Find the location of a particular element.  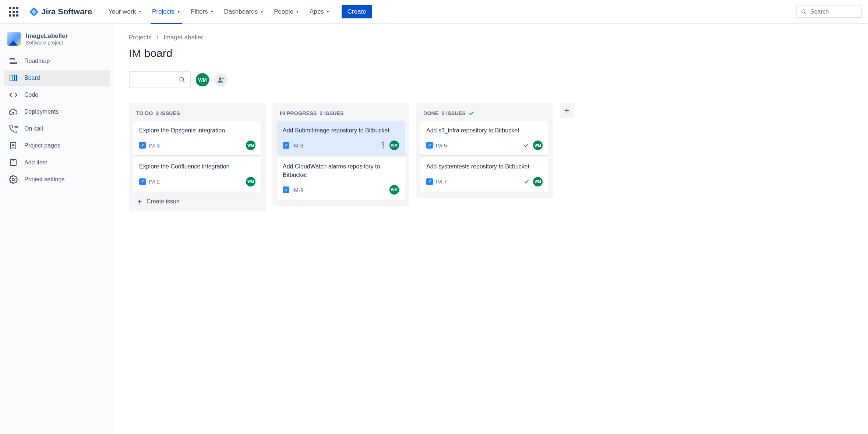

board-search is located at coordinates (160, 80).